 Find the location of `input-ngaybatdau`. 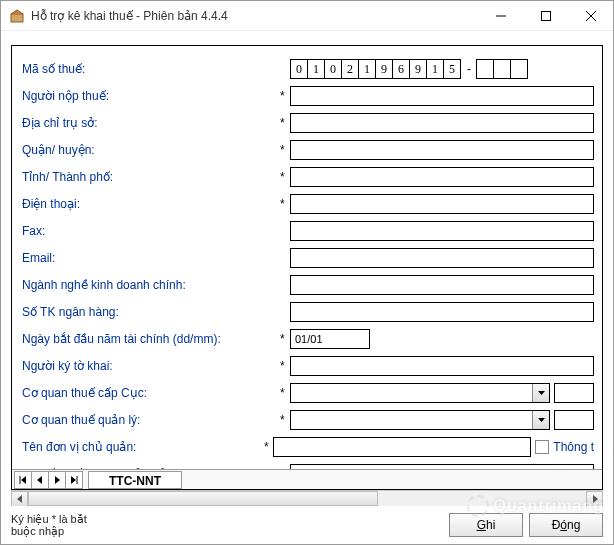

input-ngaybatdau is located at coordinates (330, 339).